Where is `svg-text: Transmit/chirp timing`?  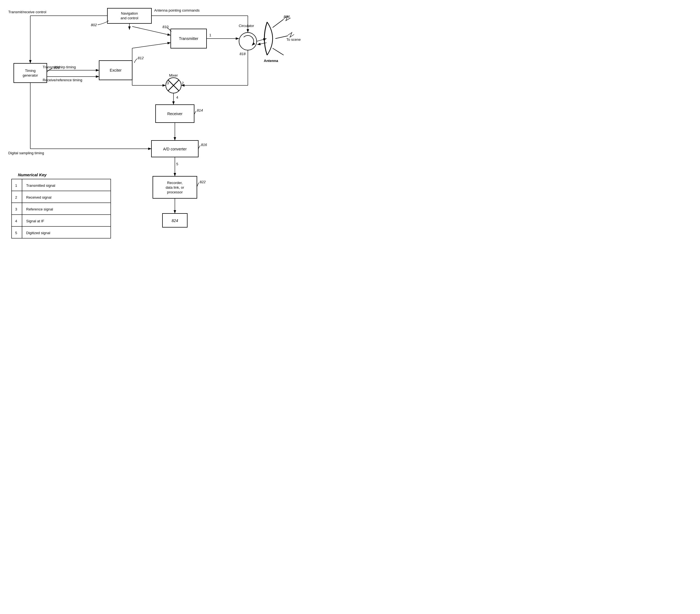
svg-text: Transmit/chirp timing is located at coordinates (59, 67).